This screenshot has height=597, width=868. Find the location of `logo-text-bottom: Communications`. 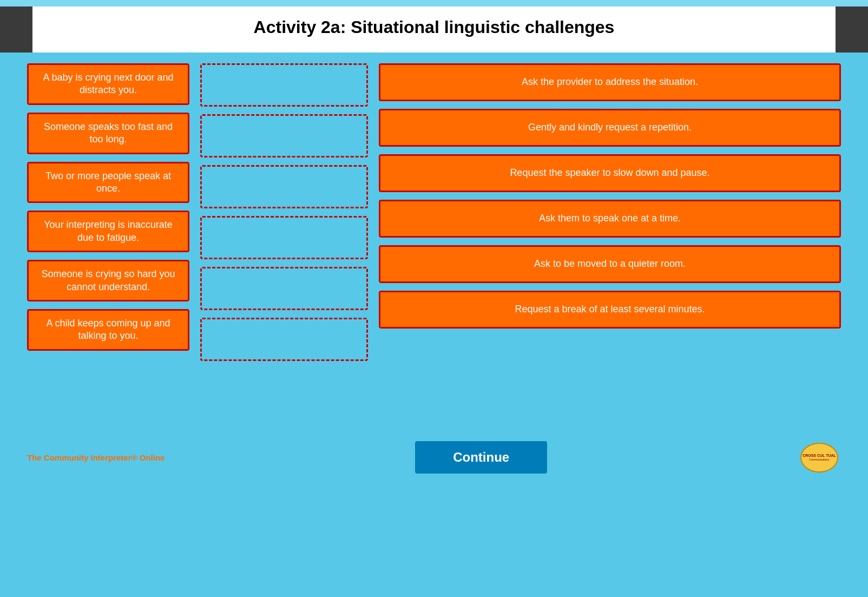

logo-text-bottom: Communications is located at coordinates (819, 460).